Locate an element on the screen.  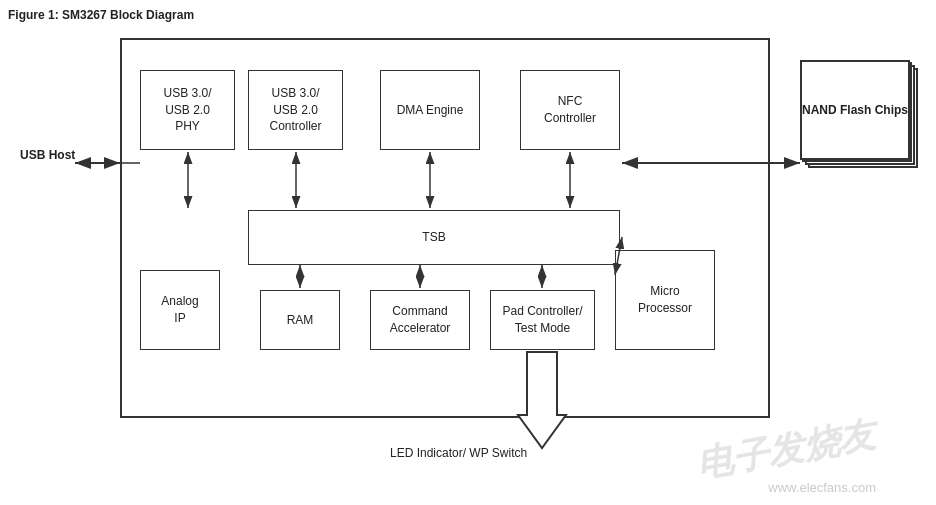
micro-processor-label: Micro Processor is located at coordinates (665, 300).